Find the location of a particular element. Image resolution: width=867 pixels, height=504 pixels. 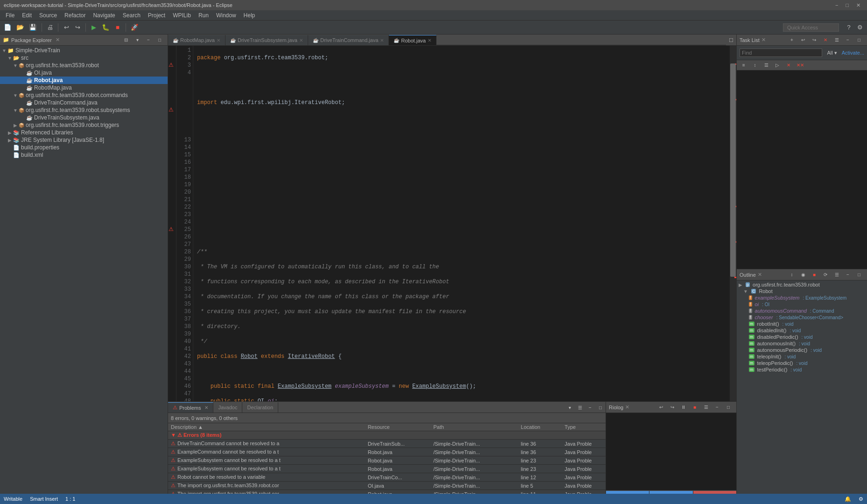

toolbar-debug: 🐛 is located at coordinates (106, 28).